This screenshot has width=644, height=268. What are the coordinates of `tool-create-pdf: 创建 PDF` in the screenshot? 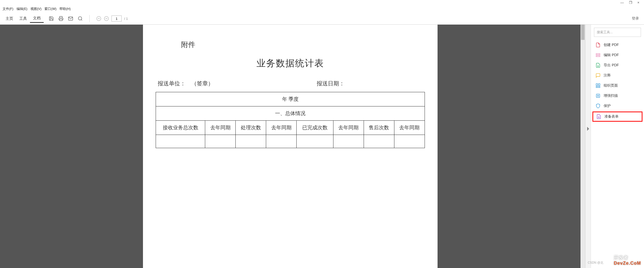 It's located at (618, 45).